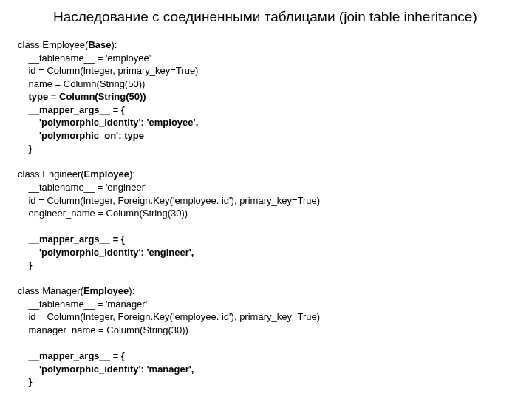  I want to click on mgr-tablename: __tablename__ = 'manager', so click(83, 304).